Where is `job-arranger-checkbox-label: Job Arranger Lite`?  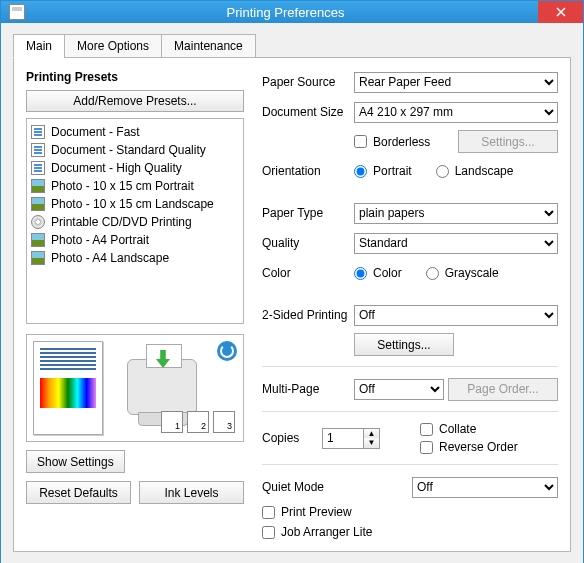
job-arranger-checkbox-label: Job Arranger Lite is located at coordinates (410, 532).